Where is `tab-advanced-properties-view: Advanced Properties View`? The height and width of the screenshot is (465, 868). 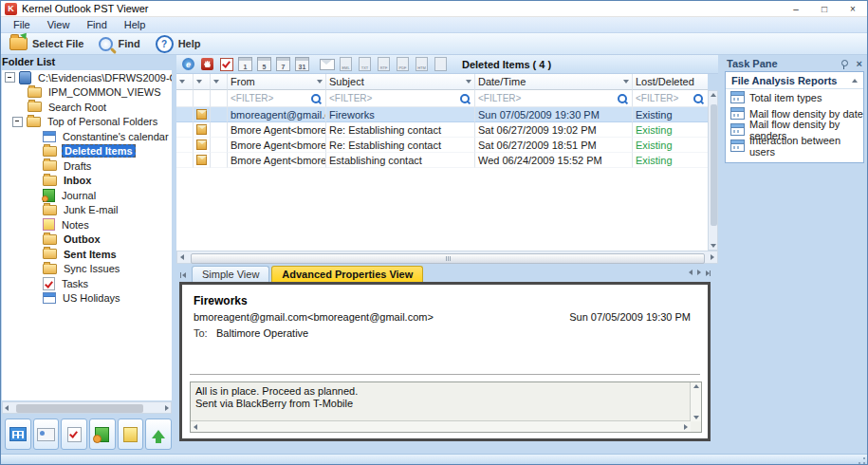 tab-advanced-properties-view: Advanced Properties View is located at coordinates (347, 273).